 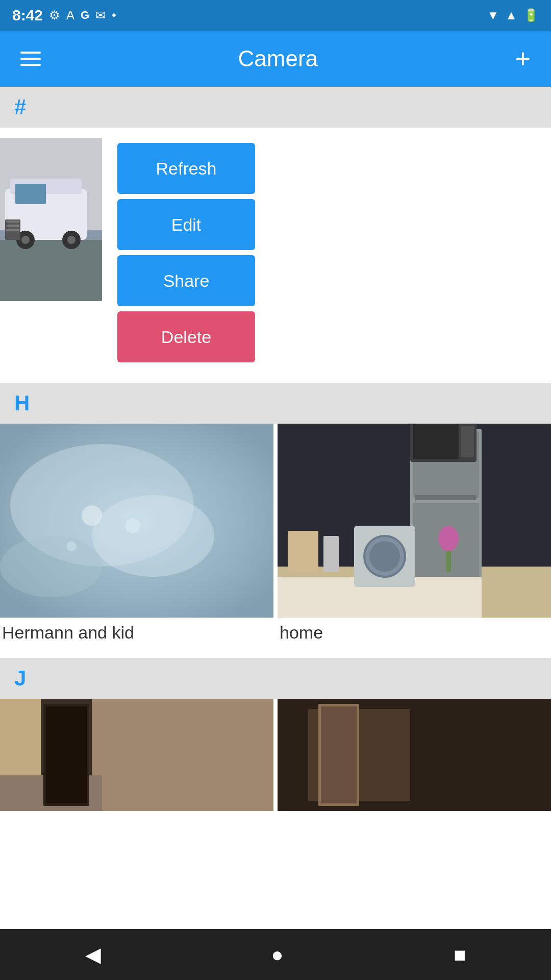 I want to click on section-header-h: H, so click(x=276, y=403).